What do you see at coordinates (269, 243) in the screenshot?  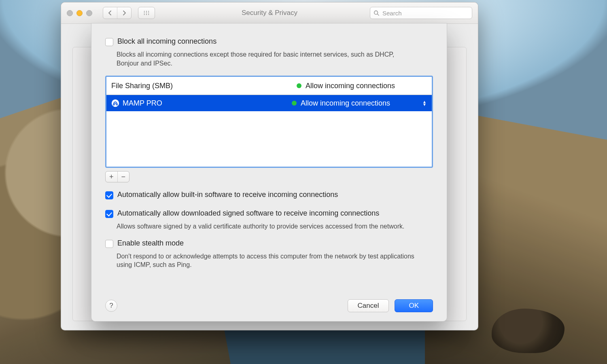 I see `stealth-option: Enable stealth mode` at bounding box center [269, 243].